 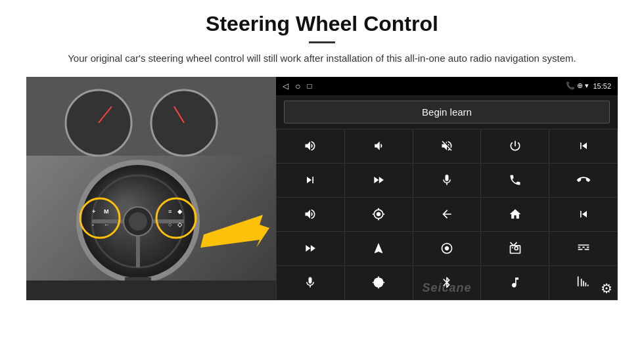 What do you see at coordinates (447, 112) in the screenshot?
I see `begin-learn-button: Begin learn` at bounding box center [447, 112].